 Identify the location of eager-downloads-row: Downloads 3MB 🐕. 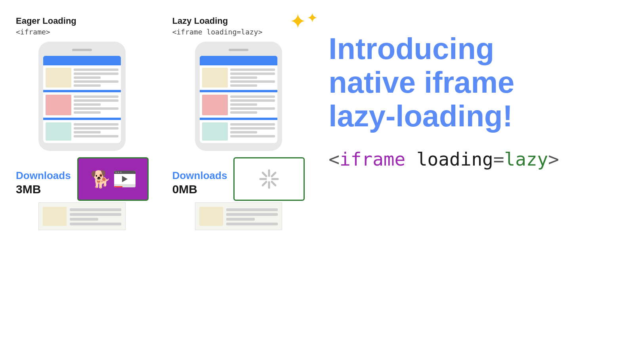
(82, 179).